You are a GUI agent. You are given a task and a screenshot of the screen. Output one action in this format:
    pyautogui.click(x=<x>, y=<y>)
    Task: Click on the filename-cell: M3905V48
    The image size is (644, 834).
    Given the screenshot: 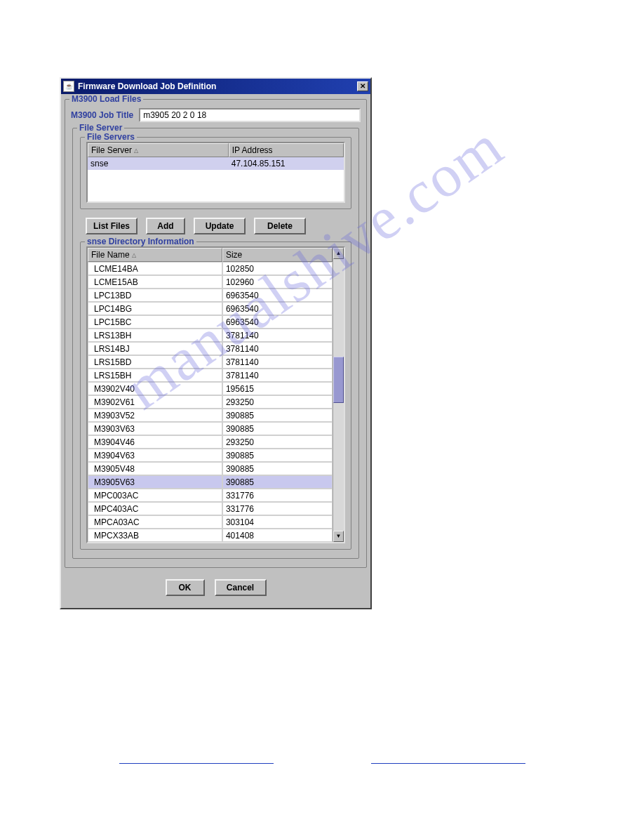 What is the action you would take?
    pyautogui.click(x=155, y=469)
    